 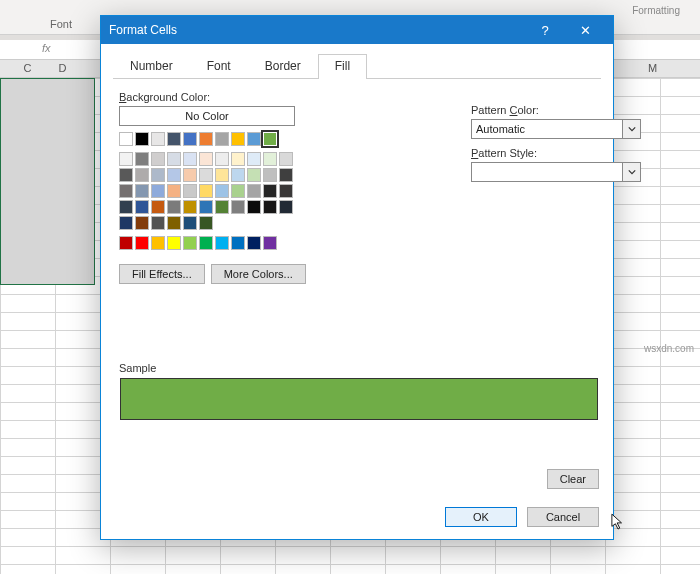 I want to click on ribbon-formatting: Formatting, so click(x=656, y=10).